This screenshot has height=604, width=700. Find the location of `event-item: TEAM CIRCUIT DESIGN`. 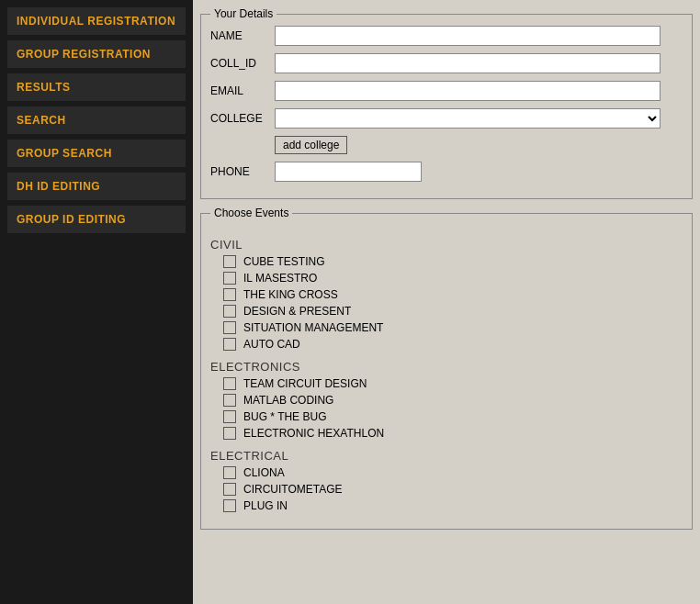

event-item: TEAM CIRCUIT DESIGN is located at coordinates (453, 384).